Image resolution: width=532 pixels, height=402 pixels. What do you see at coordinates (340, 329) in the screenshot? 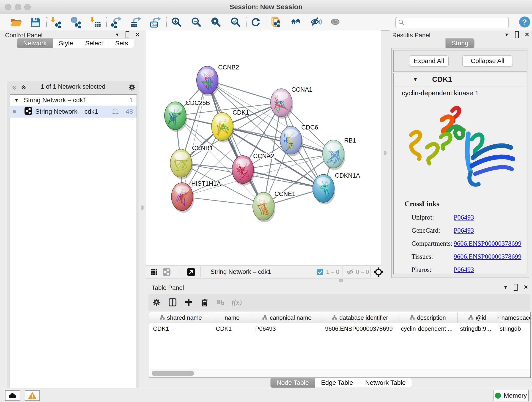
I see `table-row: CDK1CDK1P064939606.ENSP00000378699cyclin…` at bounding box center [340, 329].